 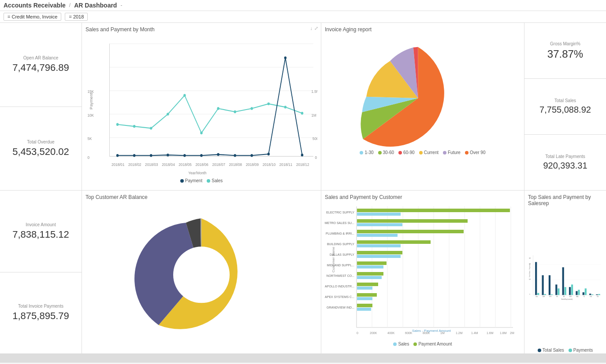 I want to click on svg-text: 1.8M, so click(x=503, y=333).